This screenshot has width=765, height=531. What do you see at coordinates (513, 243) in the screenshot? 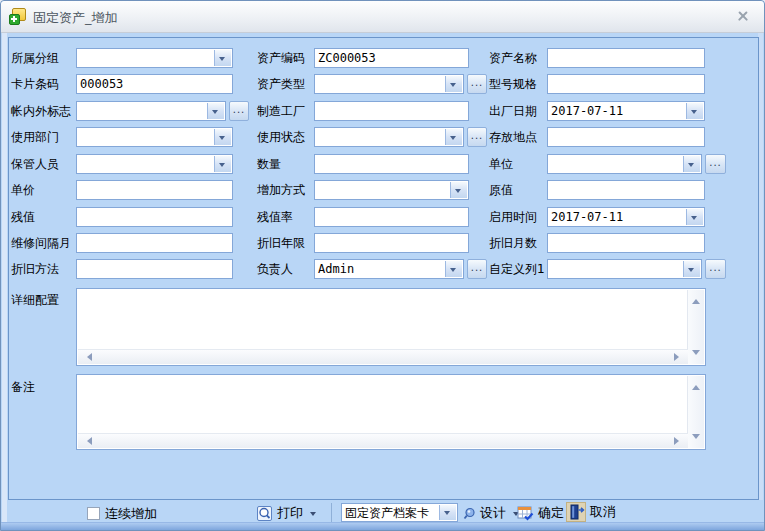
I see `depreciation-months-label: 折旧月数` at bounding box center [513, 243].